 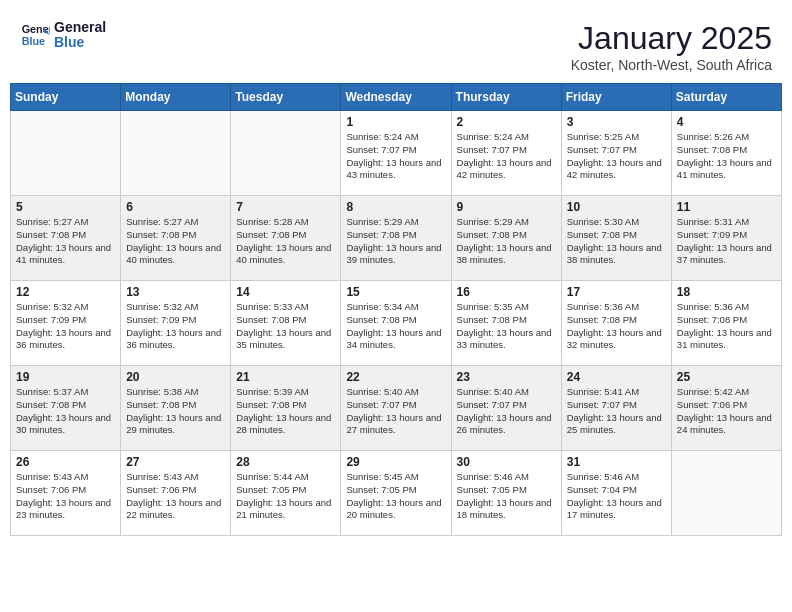 I want to click on calendar-cell: 24Sunrise: 5:41 AM Sunset: 7:07 PM Dayli…, so click(x=616, y=408).